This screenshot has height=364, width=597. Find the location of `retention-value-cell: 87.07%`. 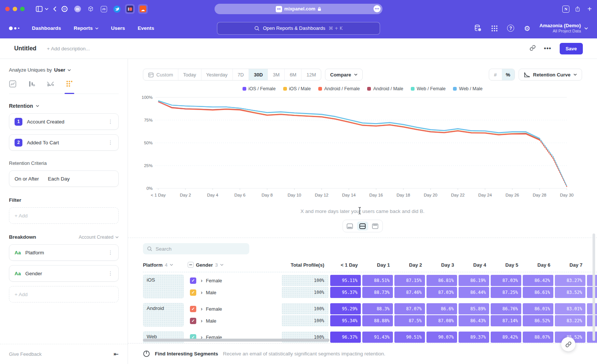

retention-value-cell: 87.07% is located at coordinates (410, 309).